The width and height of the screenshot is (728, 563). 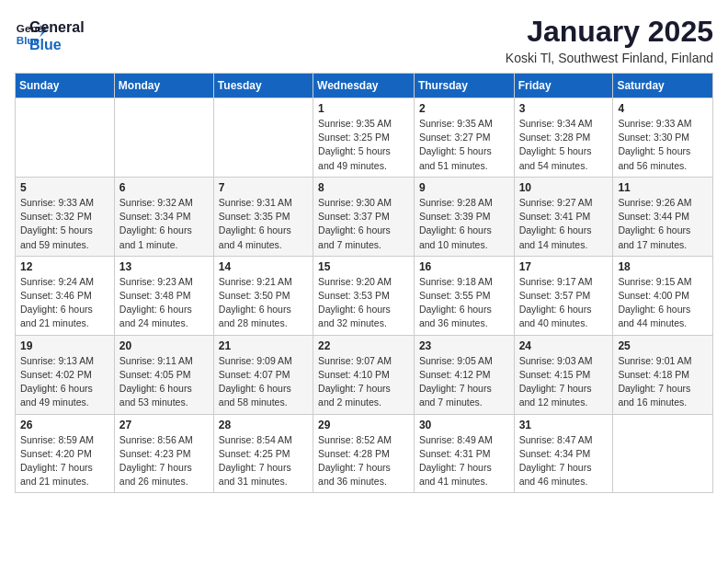 What do you see at coordinates (364, 224) in the screenshot?
I see `day-info: Sunrise: 9:30 AMSunset: 3:37 PMDaylight:…` at bounding box center [364, 224].